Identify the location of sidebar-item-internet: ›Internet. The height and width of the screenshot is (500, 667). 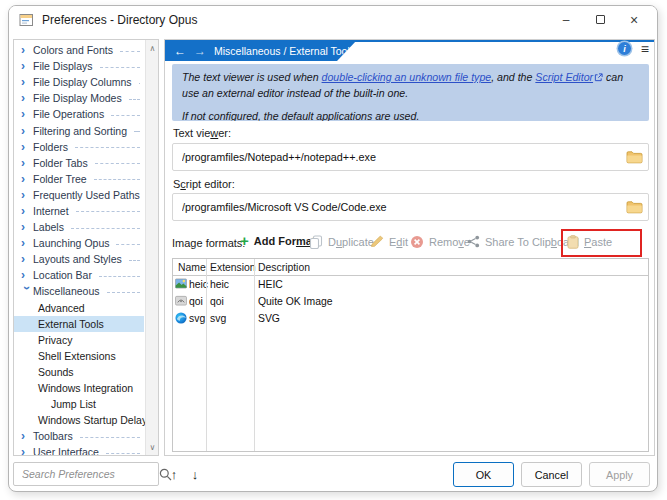
(79, 211).